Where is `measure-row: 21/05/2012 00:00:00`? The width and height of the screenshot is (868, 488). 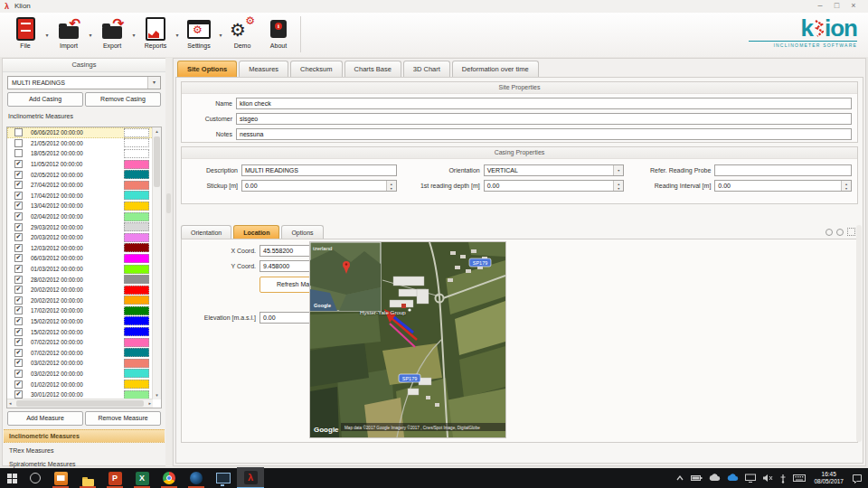
measure-row: 21/05/2012 00:00:00 is located at coordinates (84, 144).